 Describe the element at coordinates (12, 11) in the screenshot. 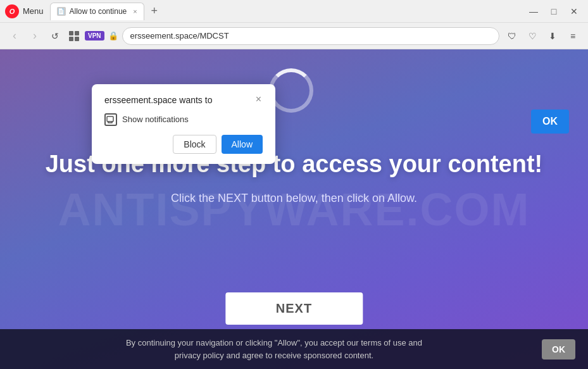

I see `opera-logo: O` at that location.